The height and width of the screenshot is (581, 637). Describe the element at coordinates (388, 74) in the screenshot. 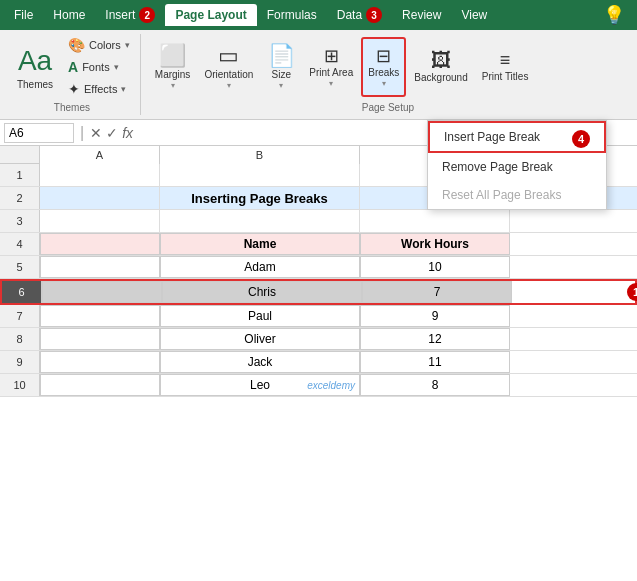

I see `ribbon-group-page-setup: ⬜ Margins ▾ ▭ Orientation ▾ 📄 Size ▾ ⊞ P…` at that location.